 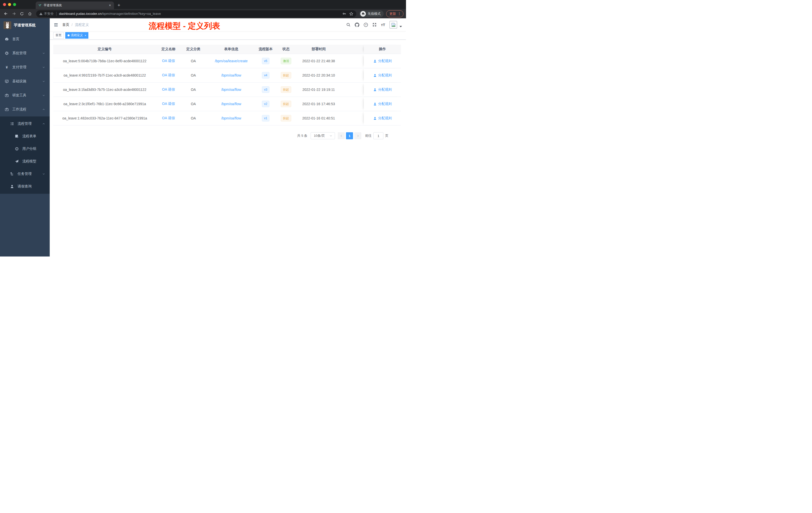 What do you see at coordinates (25, 110) in the screenshot?
I see `sidebar-item-workflow: 工作流程` at bounding box center [25, 110].